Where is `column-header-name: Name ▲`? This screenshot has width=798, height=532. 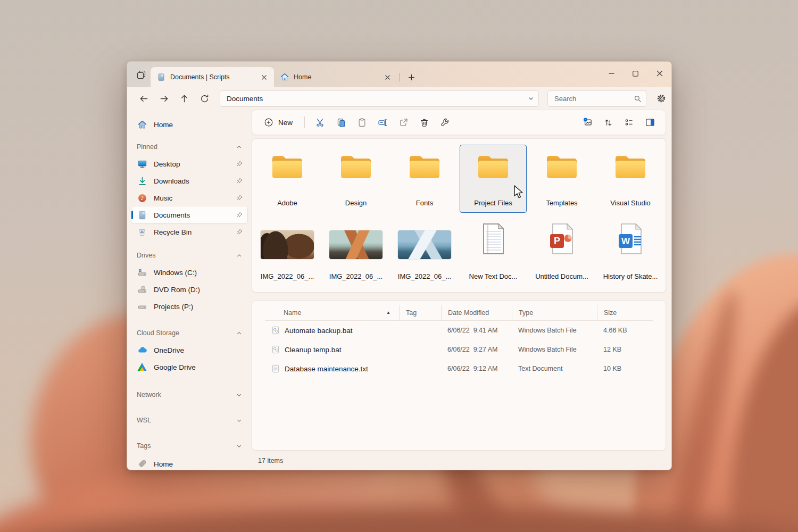 column-header-name: Name ▲ is located at coordinates (332, 313).